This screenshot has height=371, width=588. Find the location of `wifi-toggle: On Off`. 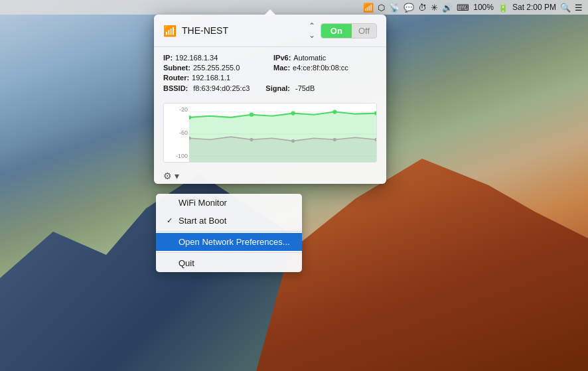

wifi-toggle: On Off is located at coordinates (349, 31).